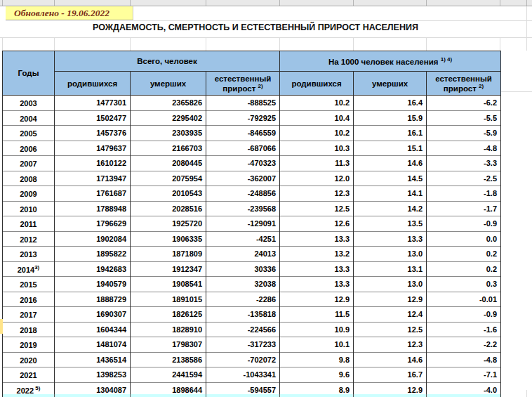 The width and height of the screenshot is (532, 397). What do you see at coordinates (29, 194) in the screenshot?
I see `cell-year: 2009` at bounding box center [29, 194].